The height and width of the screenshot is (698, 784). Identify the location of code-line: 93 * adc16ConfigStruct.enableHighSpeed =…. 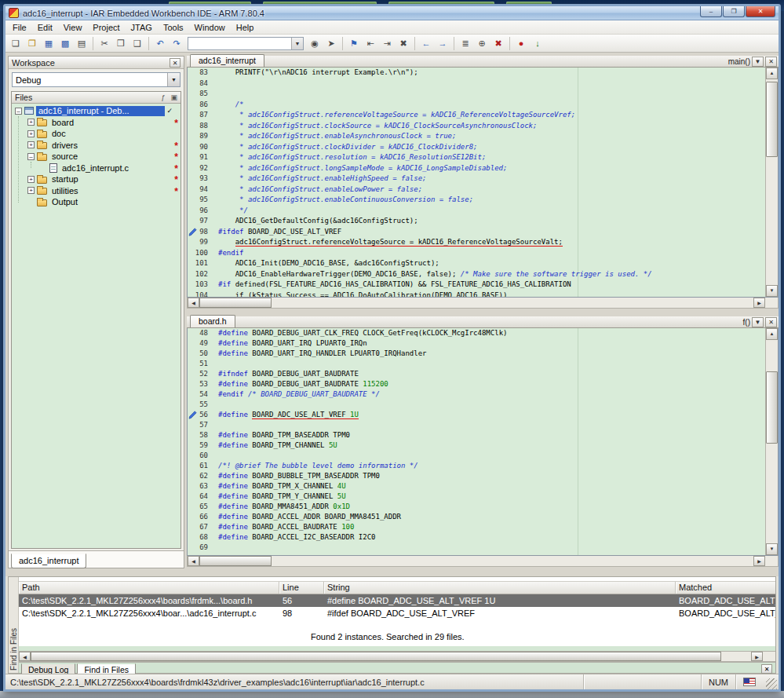
(476, 179).